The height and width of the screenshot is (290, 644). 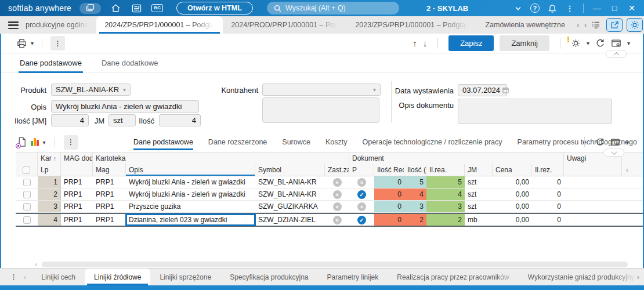 I want to click on tab-2024-prod: 2024/PROD/PRP1/000001 – Podgląd, so click(x=285, y=25).